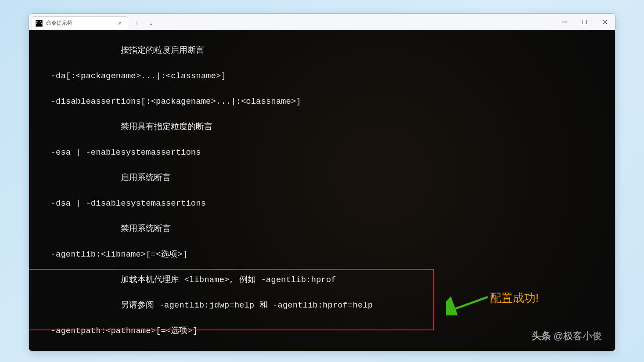  Describe the element at coordinates (144, 23) in the screenshot. I see `tab-controls: + ⌄` at that location.